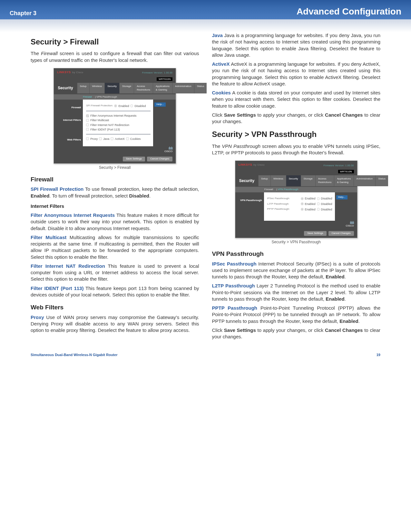 This screenshot has width=411, height=532. Describe the element at coordinates (297, 254) in the screenshot. I see `heading-vpn-passthrough: VPN Passthrough` at that location.